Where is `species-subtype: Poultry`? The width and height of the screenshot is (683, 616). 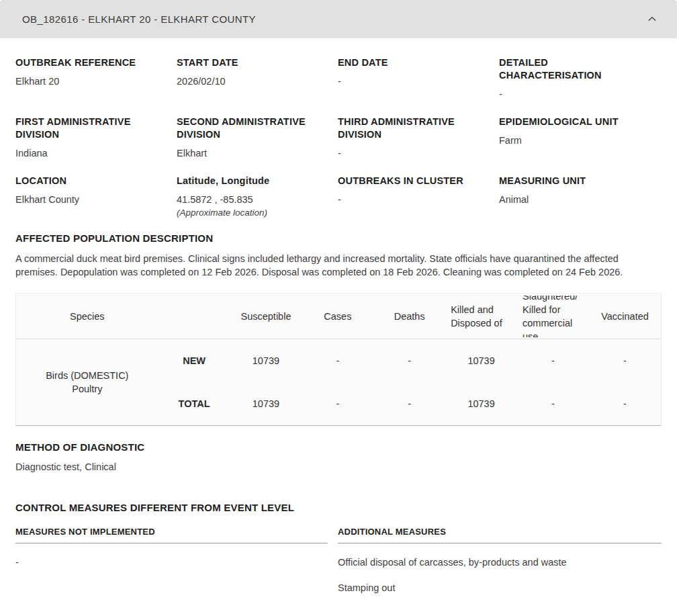 species-subtype: Poultry is located at coordinates (87, 389).